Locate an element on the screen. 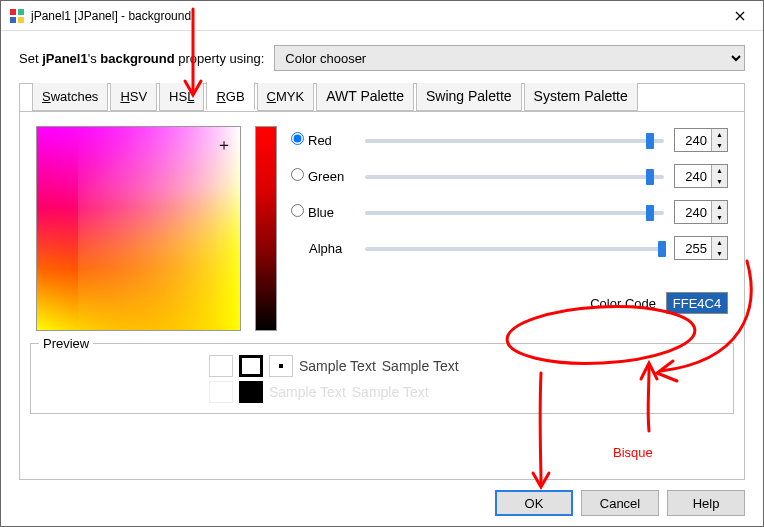  window-title: jPanel1 [JPanel] - background is located at coordinates (374, 16).